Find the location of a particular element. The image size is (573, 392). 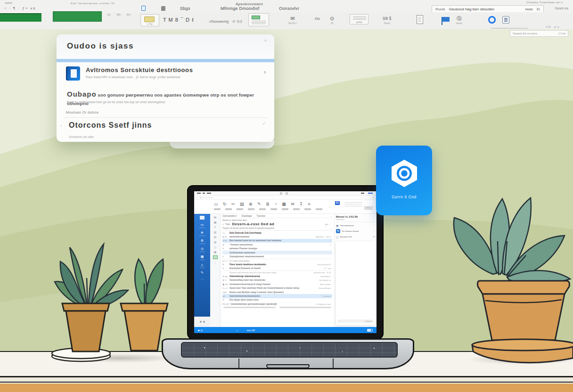

side-input-field: Sataask Ed turmatins 1 0 4a is located at coordinates (539, 33).